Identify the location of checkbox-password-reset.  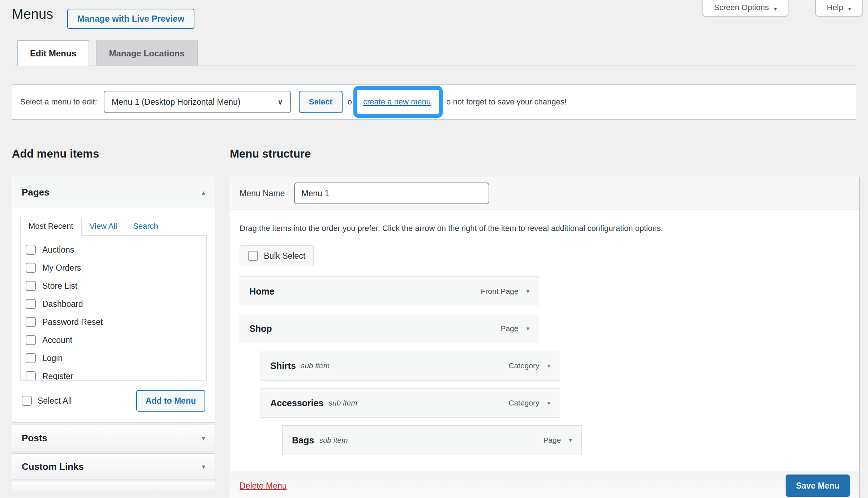
(31, 322).